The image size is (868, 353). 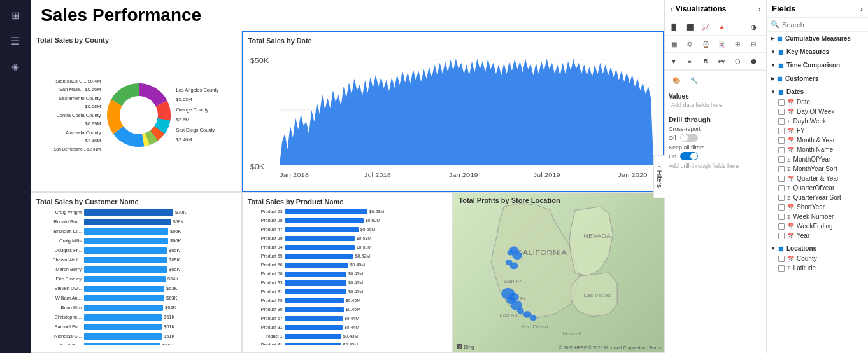 What do you see at coordinates (759, 9) in the screenshot?
I see `viz-panel-arrow-right: ›` at bounding box center [759, 9].